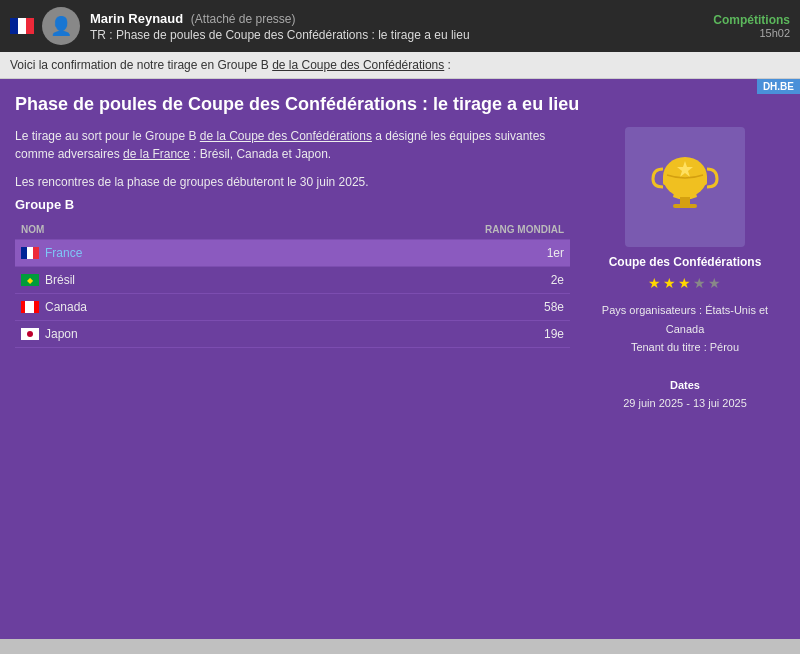 The width and height of the screenshot is (800, 654). I want to click on sub-header-suffix: :, so click(448, 65).